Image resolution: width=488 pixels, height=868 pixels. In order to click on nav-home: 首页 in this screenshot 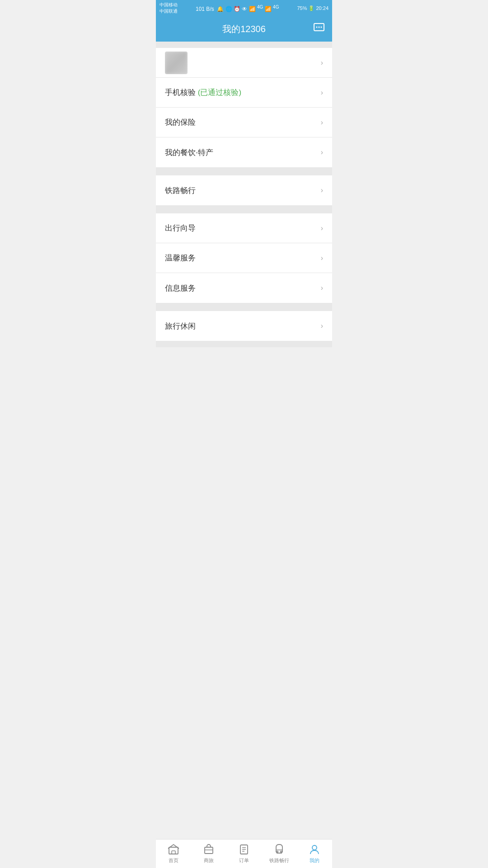, I will do `click(174, 854)`.